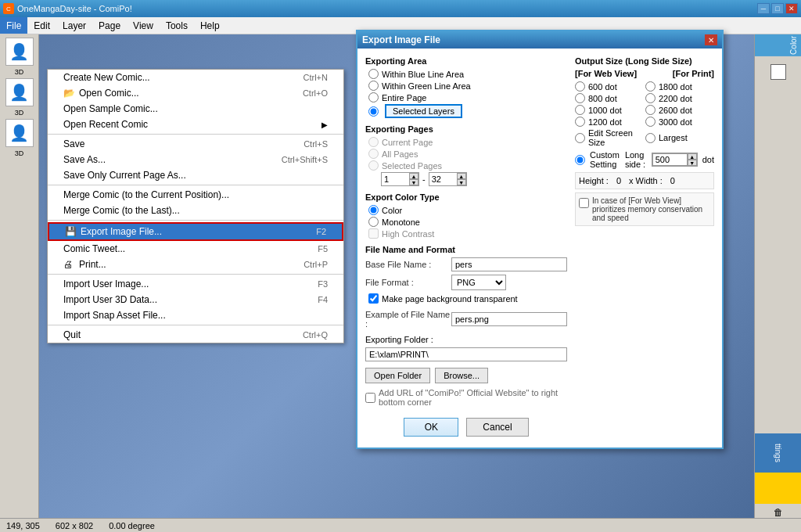  Describe the element at coordinates (651, 99) in the screenshot. I see `radio-2200-input` at that location.